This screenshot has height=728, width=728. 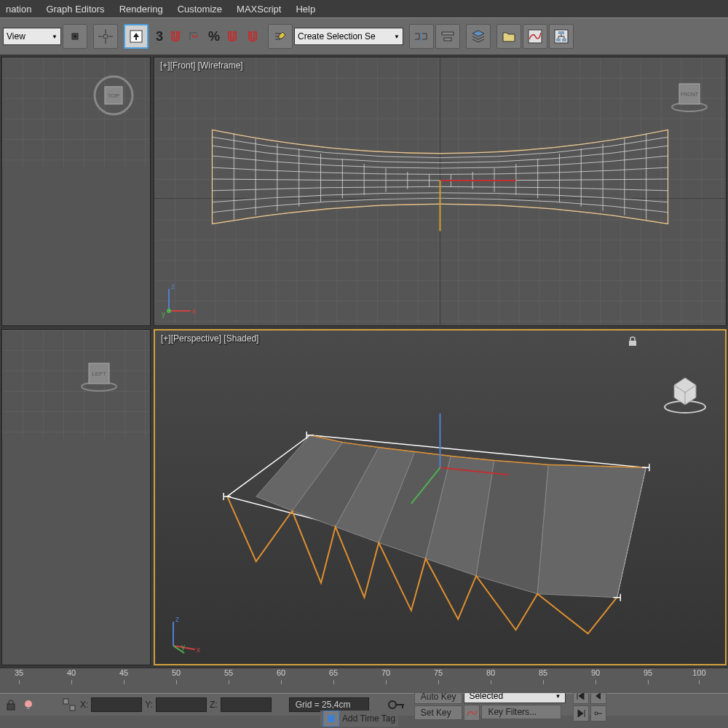 What do you see at coordinates (214, 705) in the screenshot?
I see `z-label: Z:` at bounding box center [214, 705].